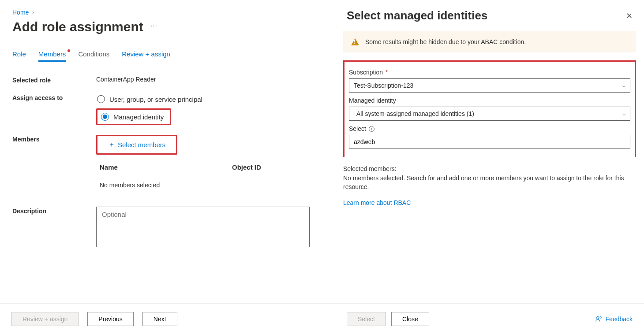  I want to click on selected-role-label: Selected role, so click(54, 80).